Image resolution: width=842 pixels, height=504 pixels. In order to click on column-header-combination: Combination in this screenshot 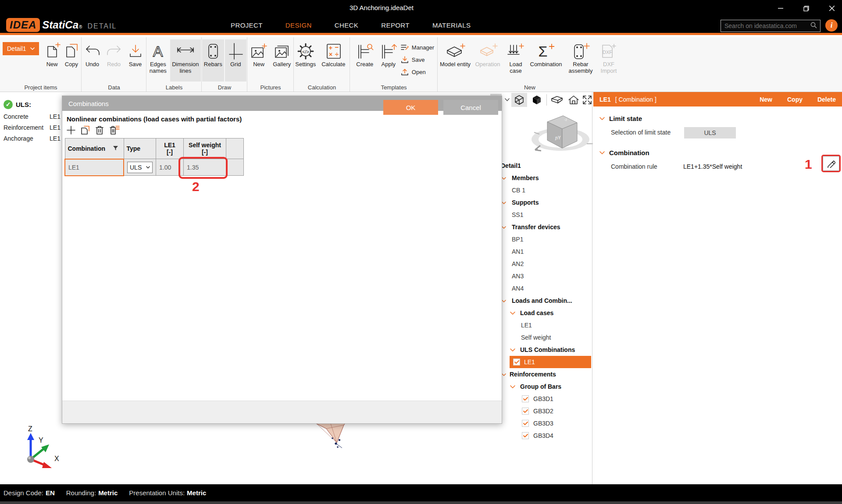, I will do `click(94, 149)`.